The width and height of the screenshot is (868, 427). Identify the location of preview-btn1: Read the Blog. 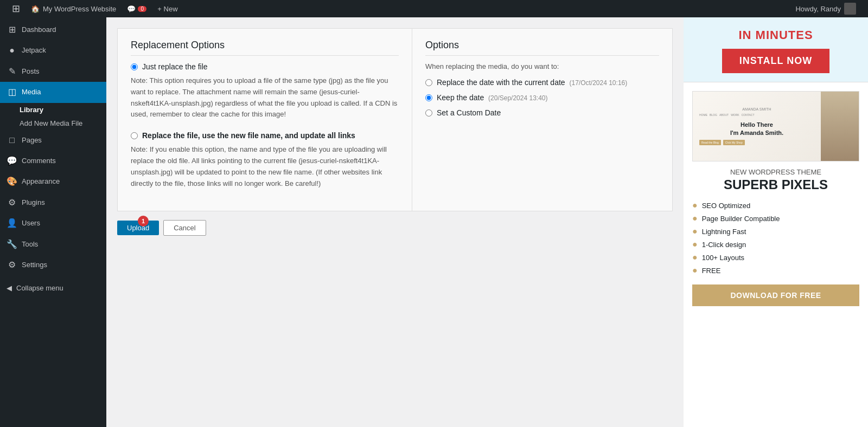
(710, 143).